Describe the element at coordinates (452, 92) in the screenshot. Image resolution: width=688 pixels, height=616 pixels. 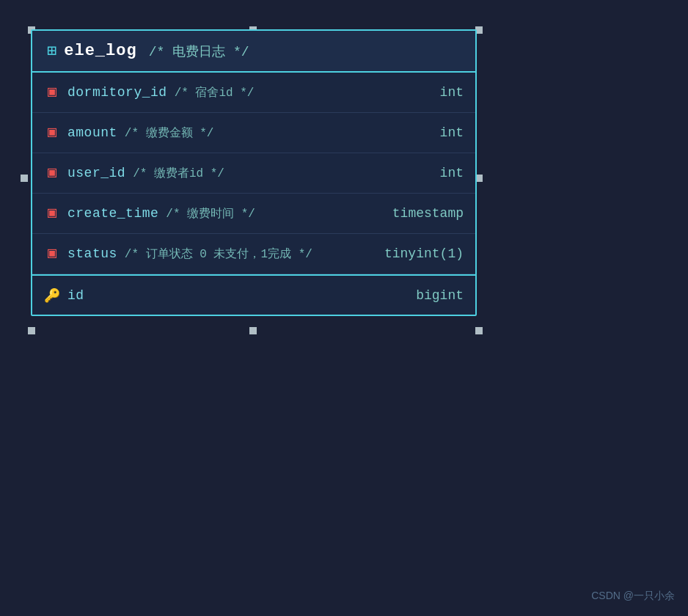
I see `field-type-dormitory_id: int` at that location.